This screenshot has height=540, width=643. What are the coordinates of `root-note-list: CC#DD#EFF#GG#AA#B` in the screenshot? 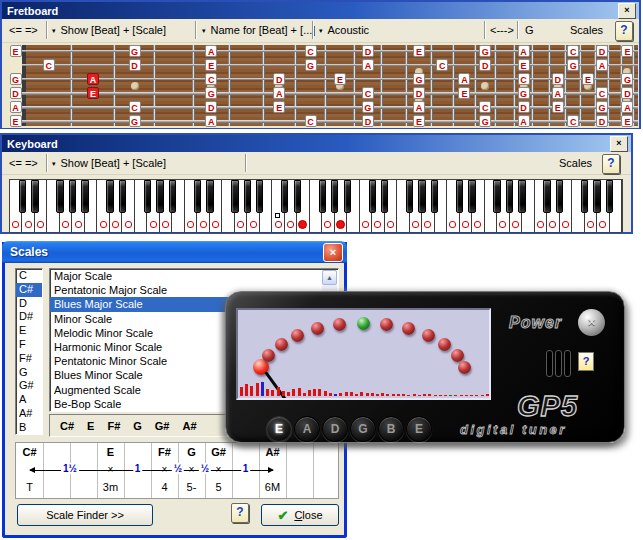 It's located at (29, 352).